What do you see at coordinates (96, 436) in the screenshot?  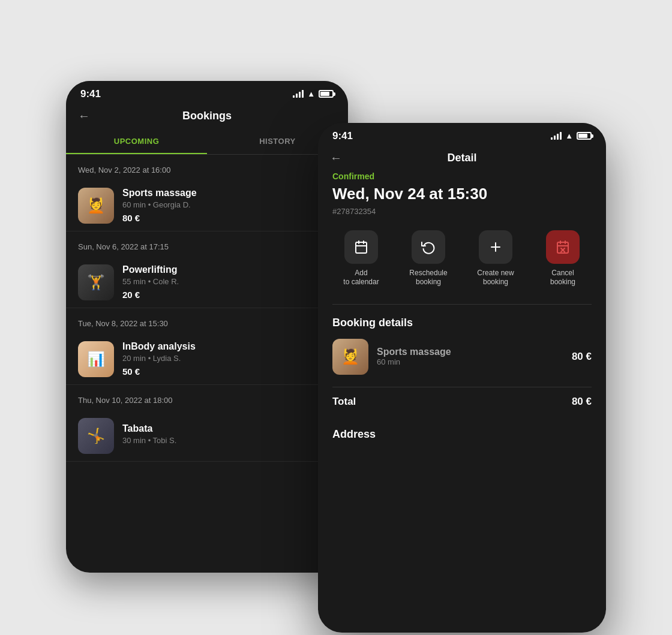 I see `thumb-img-4: 🤸` at bounding box center [96, 436].